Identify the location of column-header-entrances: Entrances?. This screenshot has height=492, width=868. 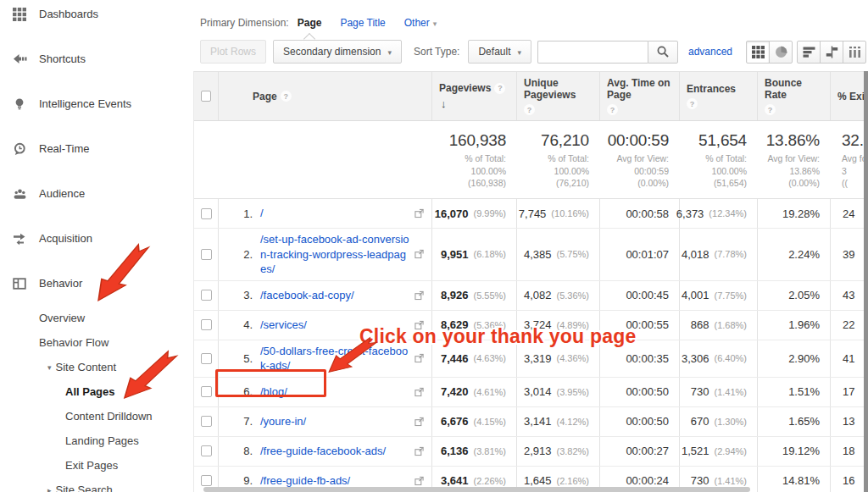
(718, 97).